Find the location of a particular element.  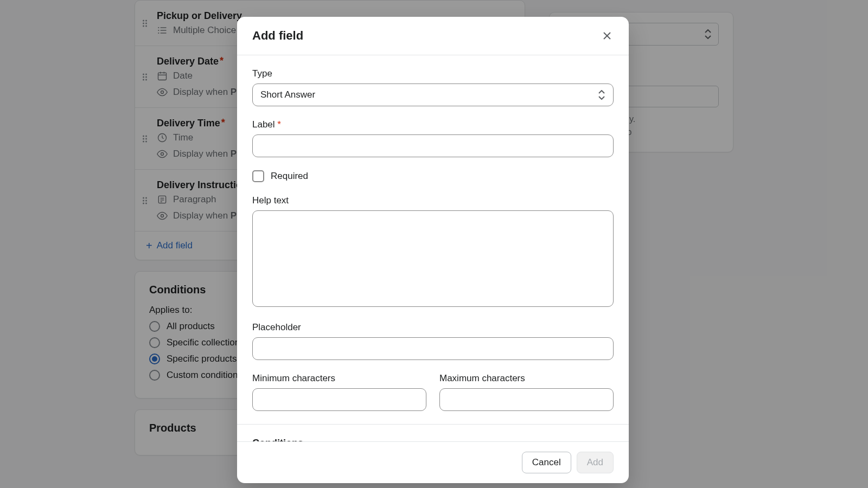

help-text-label: Help text is located at coordinates (433, 201).